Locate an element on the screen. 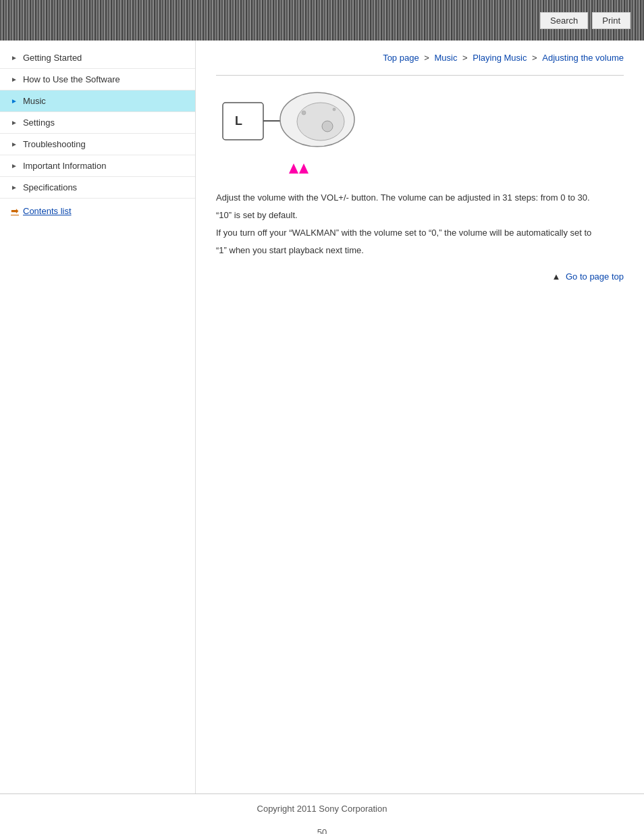  contents-list-link: ➡ Contents list is located at coordinates (97, 211).